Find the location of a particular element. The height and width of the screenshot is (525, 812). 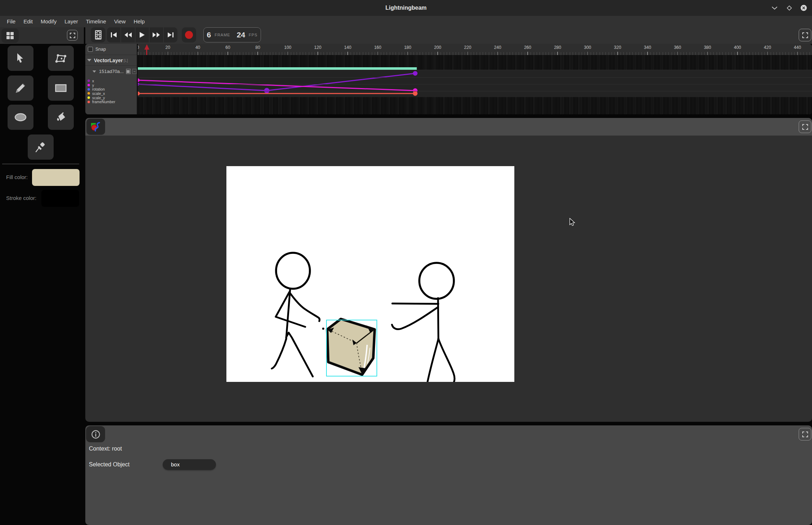

keyframe-dot-x is located at coordinates (415, 73).